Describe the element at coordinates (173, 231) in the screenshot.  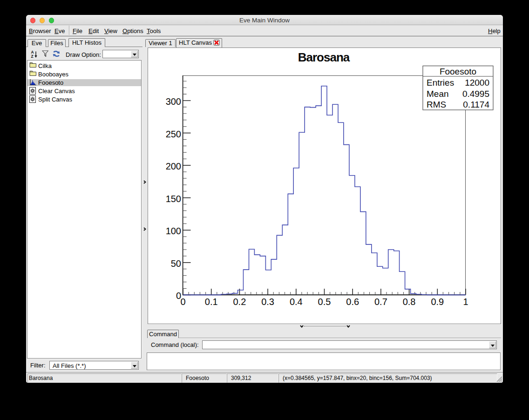
I see `svg-text: 100` at that location.